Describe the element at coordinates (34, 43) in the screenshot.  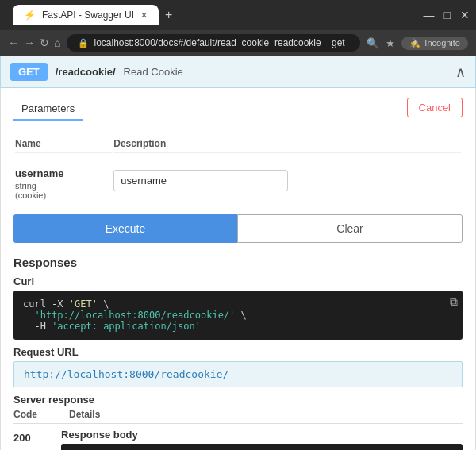
I see `nav-buttons: ← → ↻ ⌂` at that location.